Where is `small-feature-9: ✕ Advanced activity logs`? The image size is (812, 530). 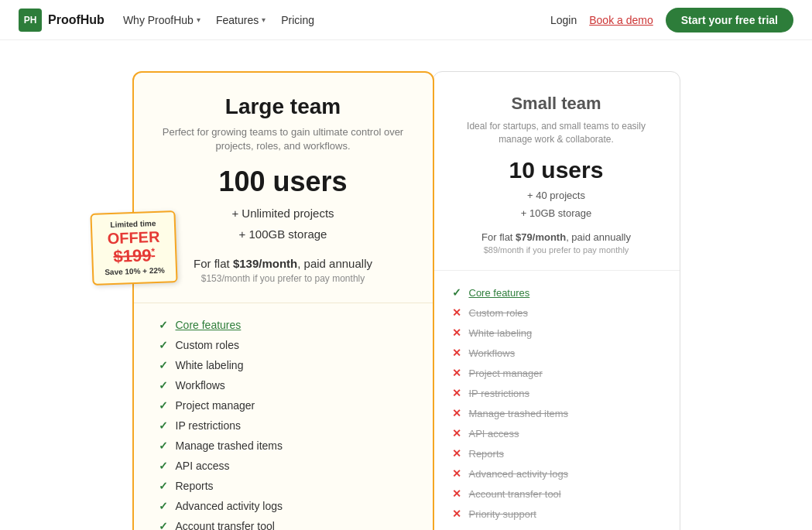 small-feature-9: ✕ Advanced activity logs is located at coordinates (557, 474).